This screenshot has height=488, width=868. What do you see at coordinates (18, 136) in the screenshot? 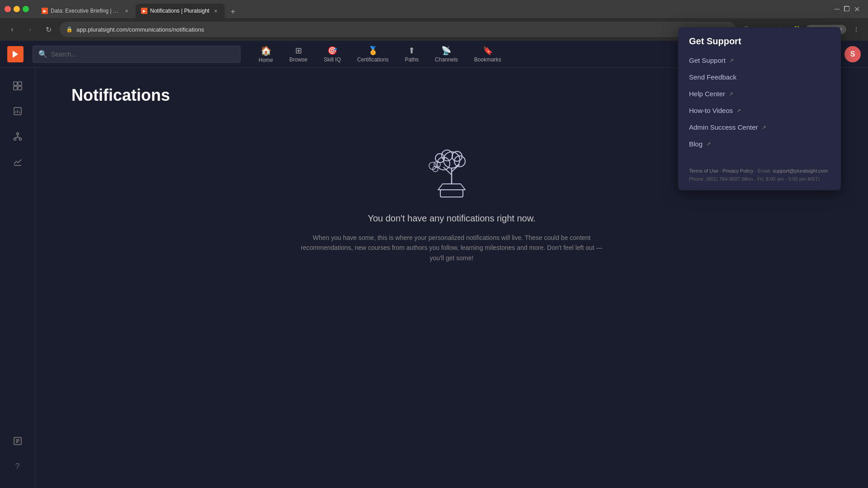
I see `sidebar-item-org` at bounding box center [18, 136].